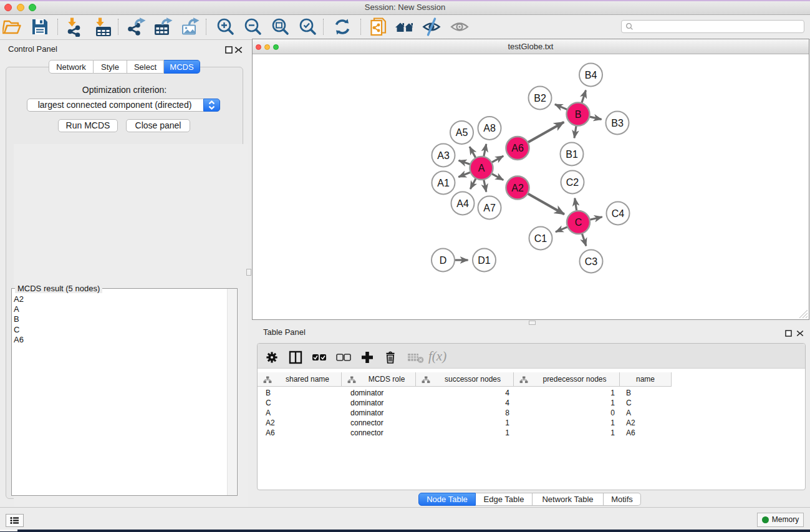  What do you see at coordinates (591, 75) in the screenshot?
I see `svg-text: B4` at bounding box center [591, 75].